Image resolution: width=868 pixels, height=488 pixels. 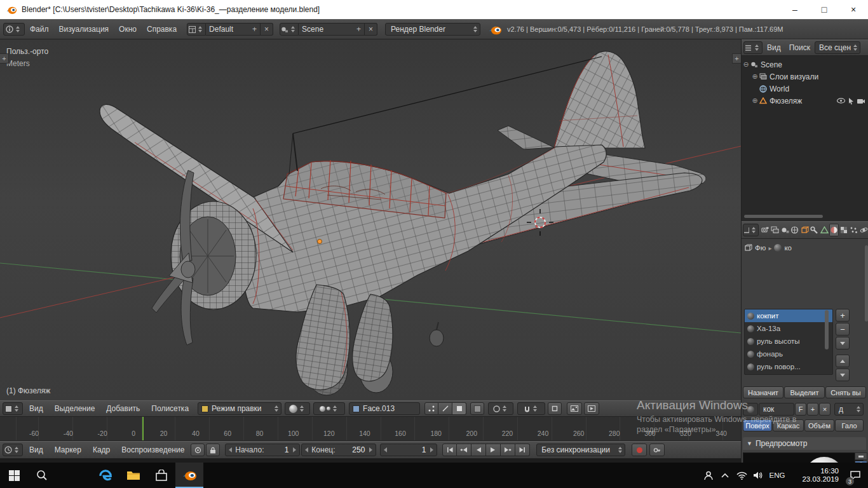 I want to click on outliner-menu-view: Вид, so click(x=774, y=48).